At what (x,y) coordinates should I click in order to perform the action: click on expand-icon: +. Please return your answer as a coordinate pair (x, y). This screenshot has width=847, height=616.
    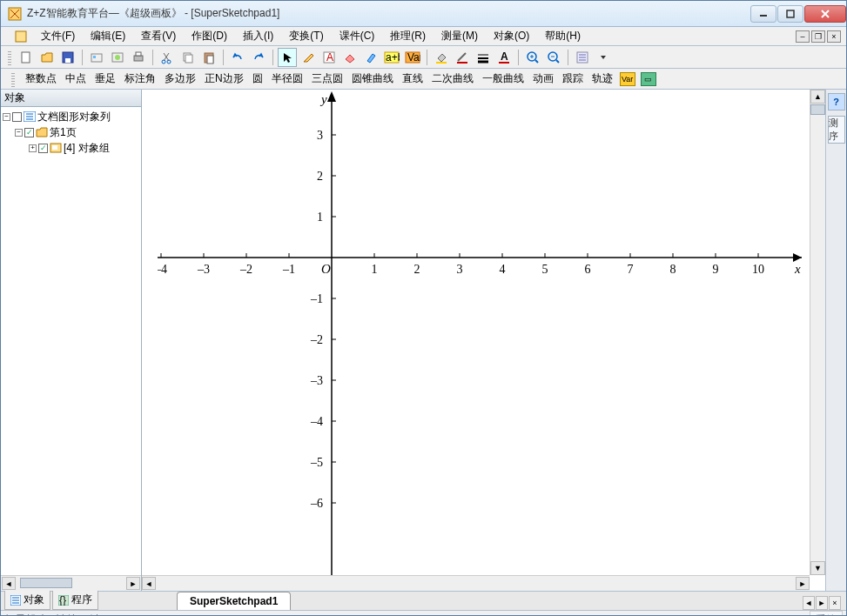
    Looking at the image, I should click on (33, 148).